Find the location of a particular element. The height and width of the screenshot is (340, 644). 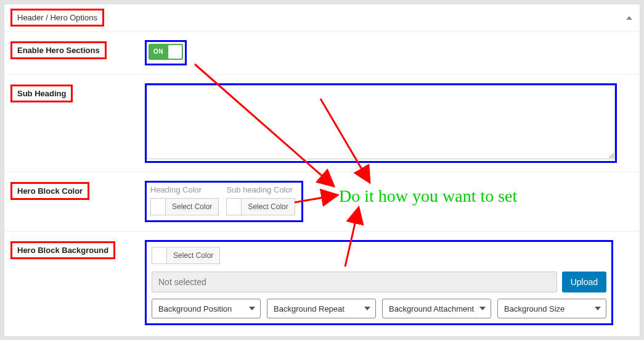

background-position-select: Background Position is located at coordinates (206, 309).